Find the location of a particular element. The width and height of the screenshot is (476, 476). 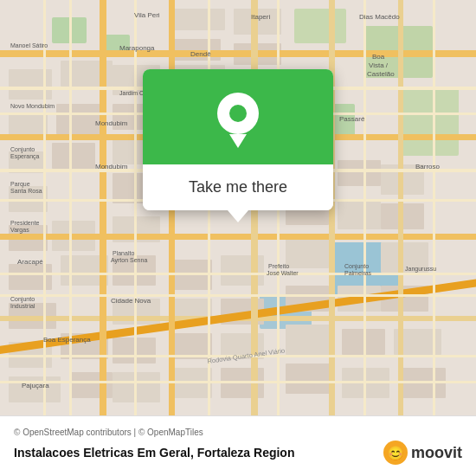

svg-text: Vista / is located at coordinates (379, 66).